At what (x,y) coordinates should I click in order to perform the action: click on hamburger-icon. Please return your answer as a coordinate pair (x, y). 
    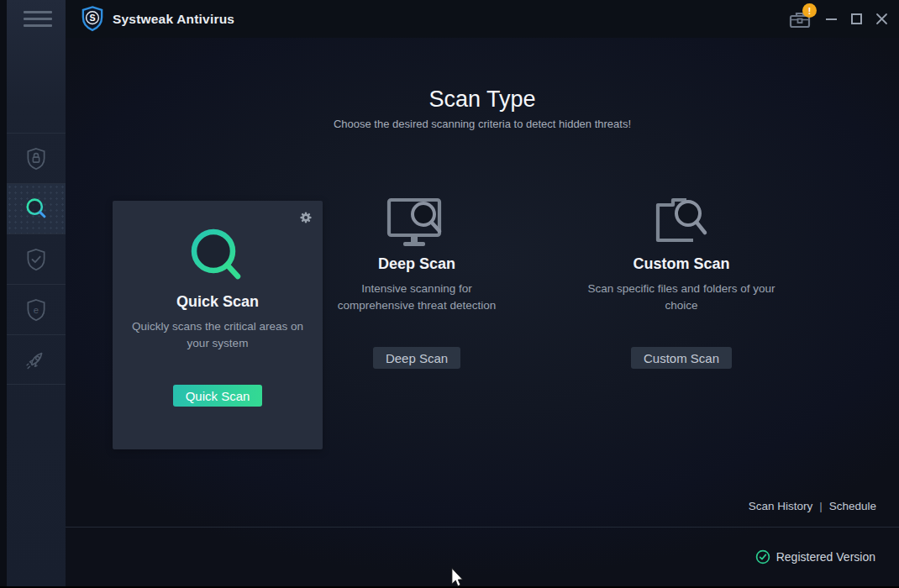
    Looking at the image, I should click on (38, 12).